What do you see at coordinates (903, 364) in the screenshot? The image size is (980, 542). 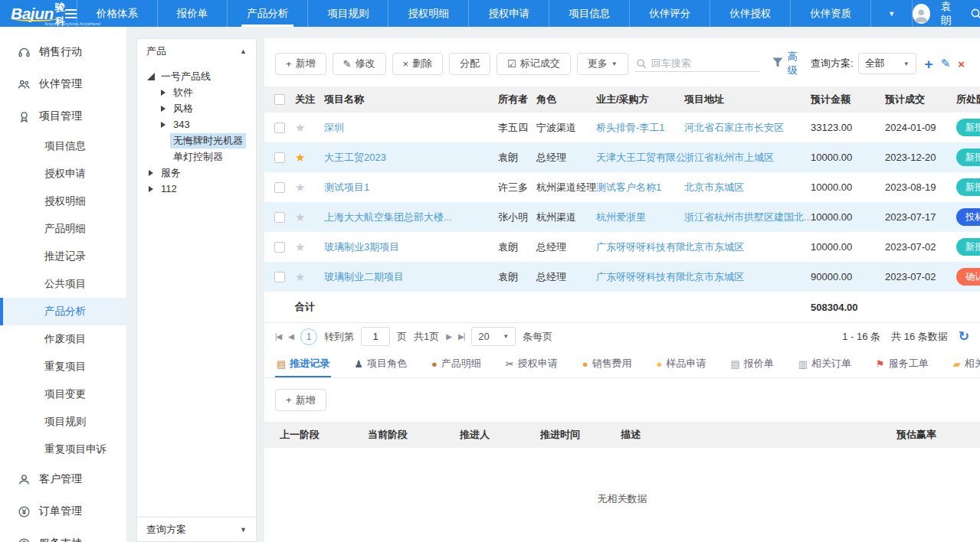 I see `tab-服务工单: ⚑服务工单` at bounding box center [903, 364].